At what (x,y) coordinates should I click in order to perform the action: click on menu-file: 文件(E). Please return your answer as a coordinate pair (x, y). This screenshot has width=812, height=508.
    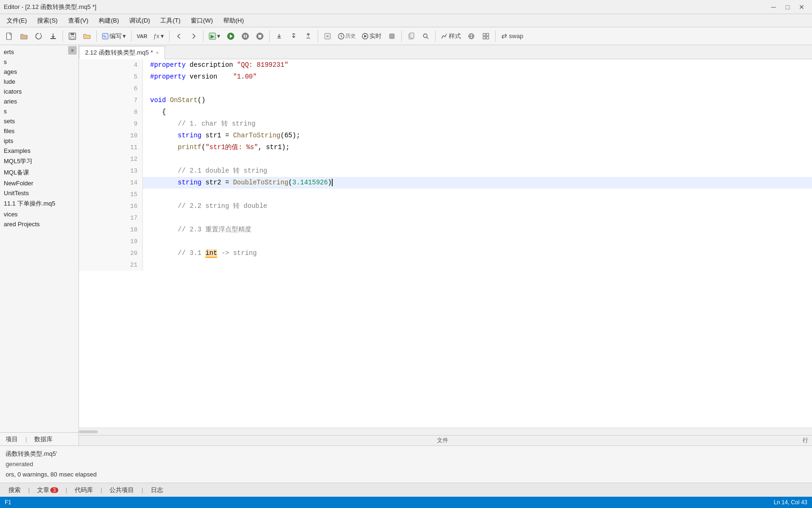
    Looking at the image, I should click on (17, 21).